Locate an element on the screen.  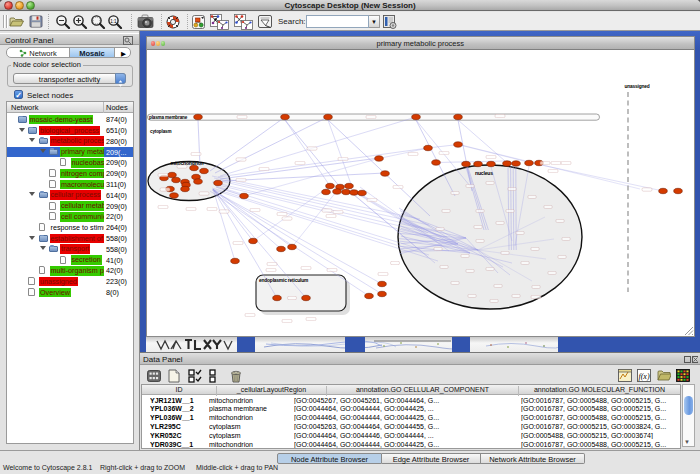
svg-text: nucleus is located at coordinates (484, 173).